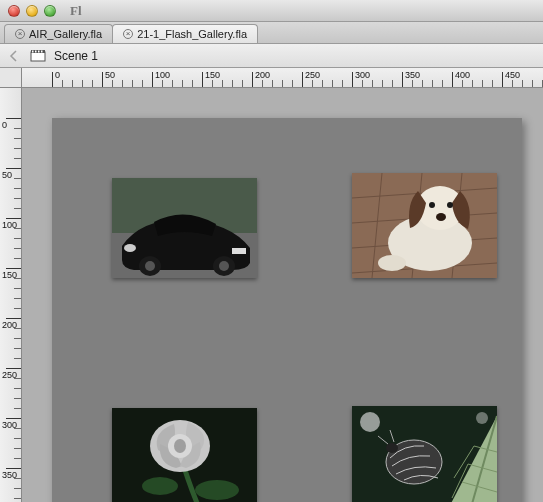 The image size is (543, 502). I want to click on ruler-tick-label: 450, so click(512, 75).